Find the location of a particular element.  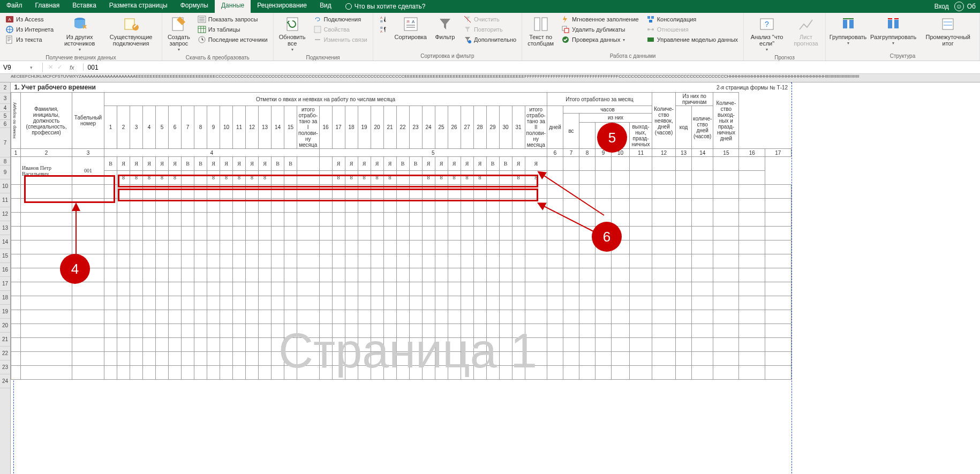

relationships-button: Отношения is located at coordinates (692, 29).